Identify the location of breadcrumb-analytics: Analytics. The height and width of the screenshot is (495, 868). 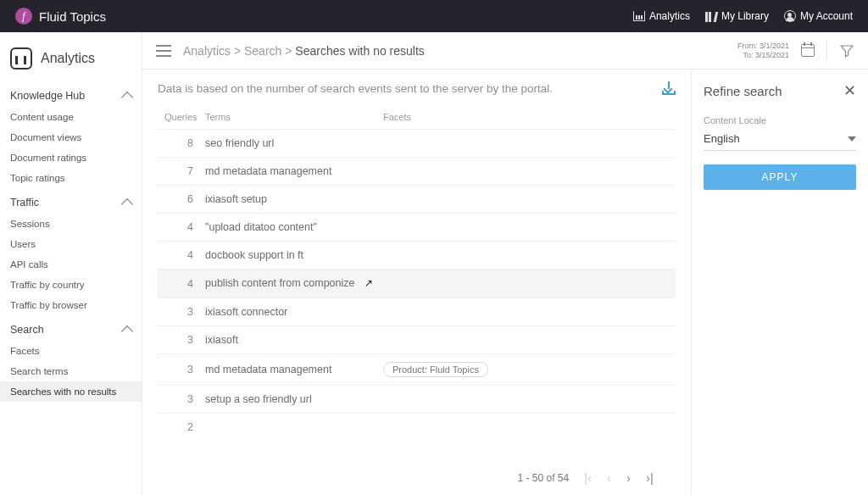
(207, 51).